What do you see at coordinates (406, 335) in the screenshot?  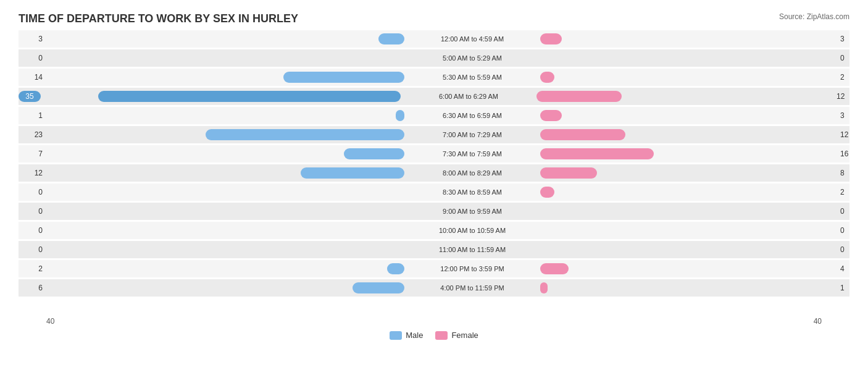 I see `legend-male: Male` at bounding box center [406, 335].